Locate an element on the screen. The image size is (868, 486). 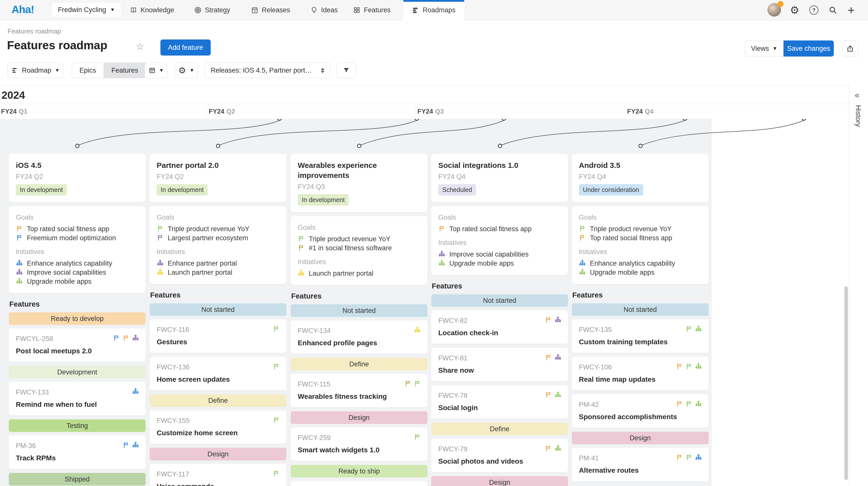
nav-item-knowledge: Knowledge is located at coordinates (152, 10).